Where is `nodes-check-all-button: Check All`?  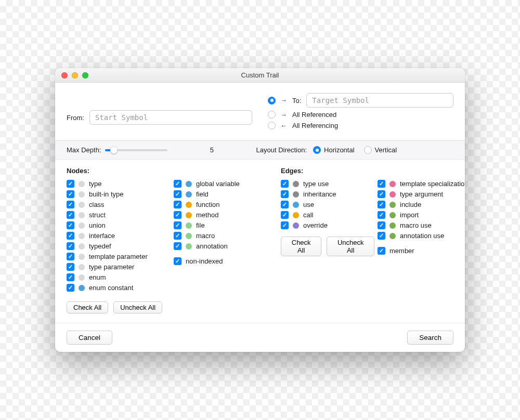 nodes-check-all-button: Check All is located at coordinates (87, 308).